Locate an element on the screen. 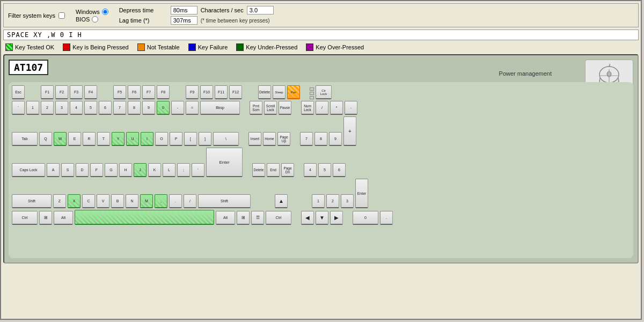 The height and width of the screenshot is (322, 644). key-tab: Tab is located at coordinates (25, 139).